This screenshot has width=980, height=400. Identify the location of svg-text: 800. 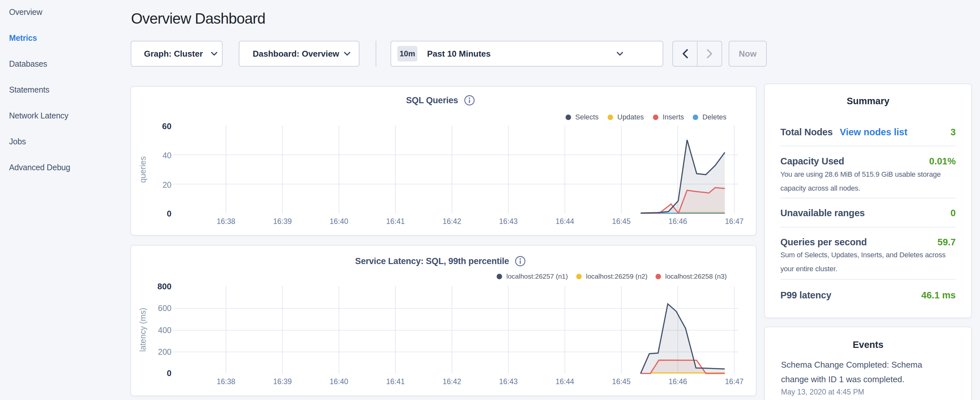
(164, 286).